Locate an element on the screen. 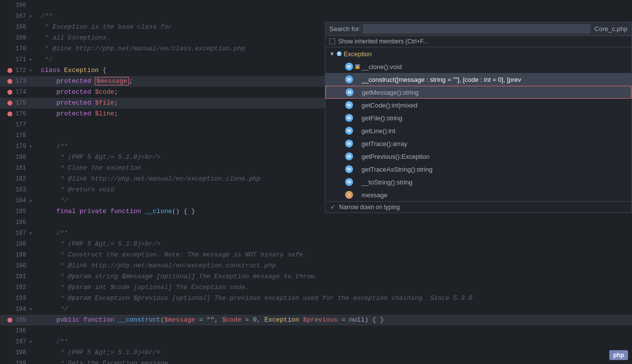 This screenshot has height=364, width=632. inherit-row: Show inherited members (Ctrl+F... is located at coordinates (478, 41).